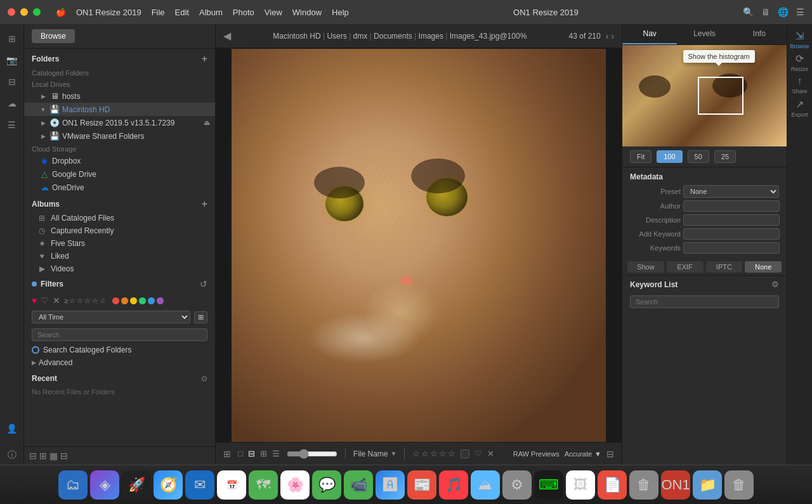 The image size is (812, 504). What do you see at coordinates (276, 454) in the screenshot?
I see `view-btn-list: ☰` at bounding box center [276, 454].